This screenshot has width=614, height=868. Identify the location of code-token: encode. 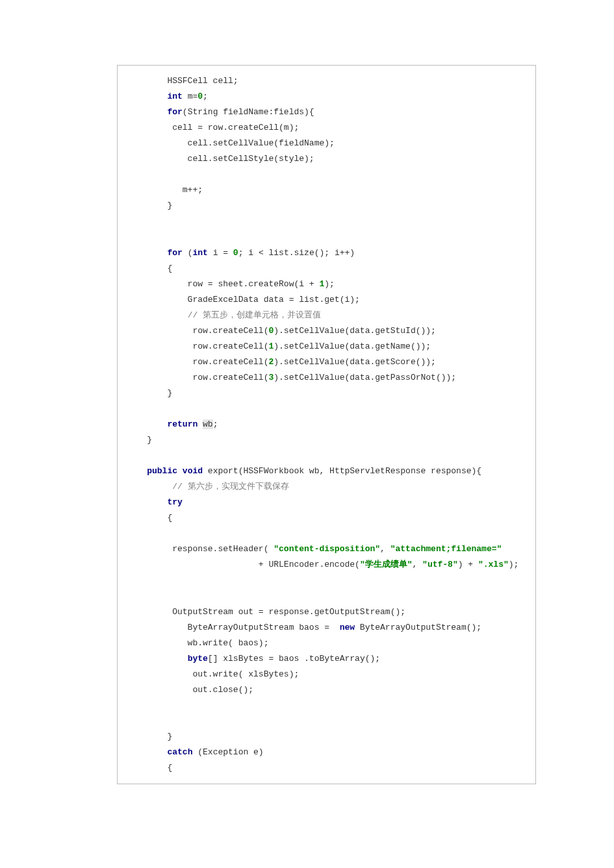
(339, 565).